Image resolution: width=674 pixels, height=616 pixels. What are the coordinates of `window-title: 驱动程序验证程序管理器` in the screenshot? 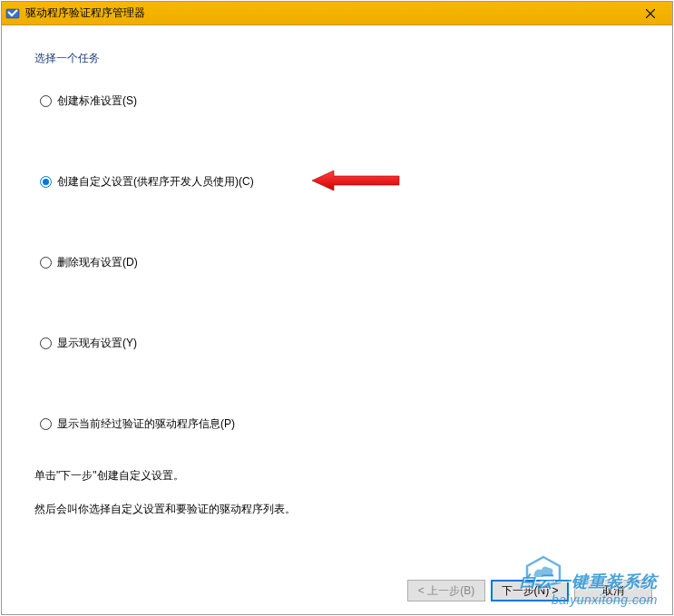 It's located at (328, 13).